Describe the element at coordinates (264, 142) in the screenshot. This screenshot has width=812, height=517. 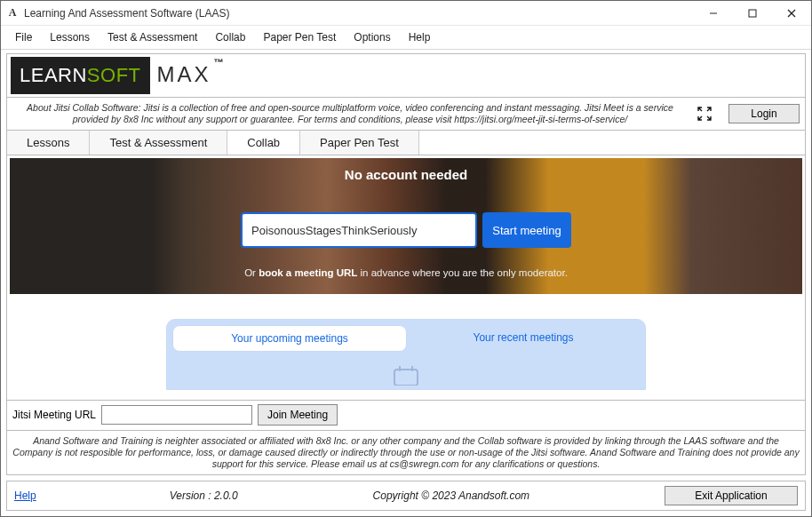
I see `tab-collab: Collab` at that location.